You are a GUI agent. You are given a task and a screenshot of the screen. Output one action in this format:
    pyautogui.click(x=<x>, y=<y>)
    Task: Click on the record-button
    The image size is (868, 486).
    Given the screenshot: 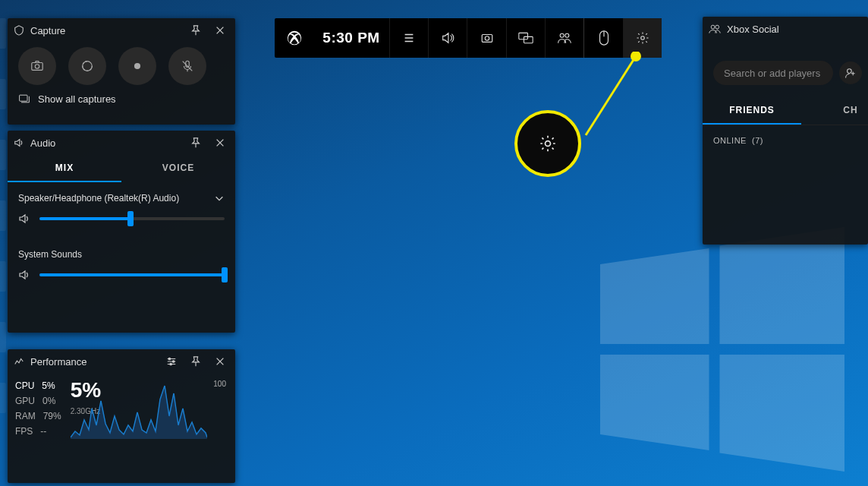 What is the action you would take?
    pyautogui.click(x=137, y=66)
    